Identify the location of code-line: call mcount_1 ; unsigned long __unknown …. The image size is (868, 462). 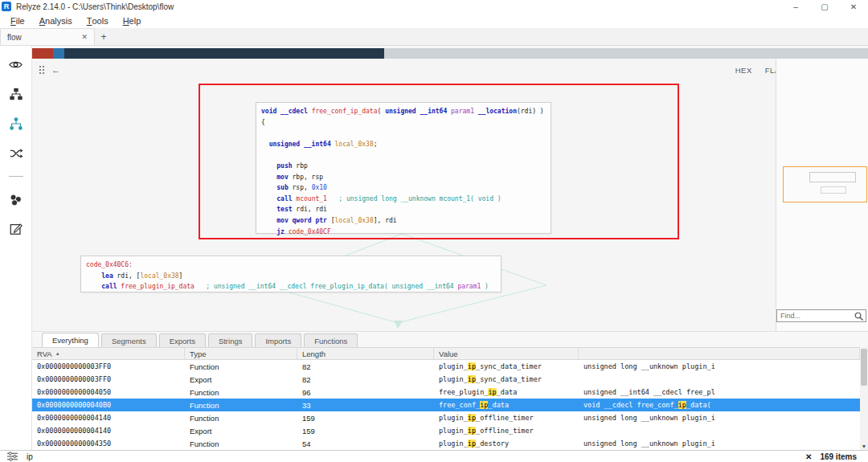
(403, 199).